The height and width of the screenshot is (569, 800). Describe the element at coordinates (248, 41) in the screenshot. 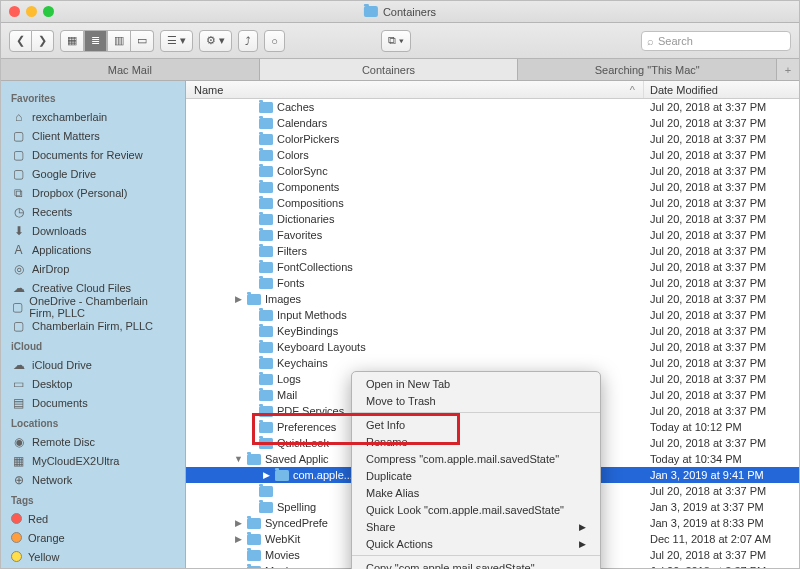

I see `share-button: ⤴` at that location.